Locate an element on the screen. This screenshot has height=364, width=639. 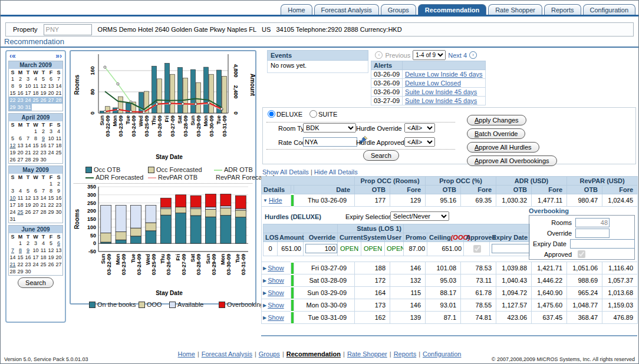
overbooking-approved-checkbox is located at coordinates (581, 254).